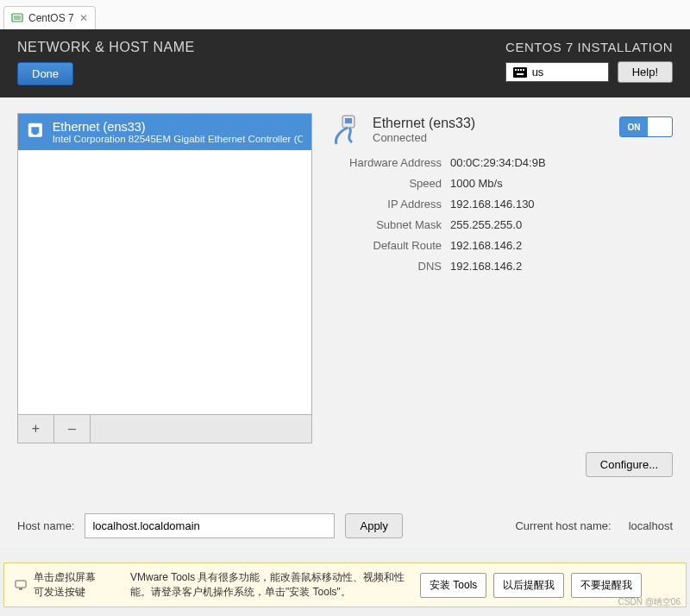  What do you see at coordinates (65, 585) in the screenshot?
I see `vm-hint: 单击虚拟屏幕 可发送按键` at bounding box center [65, 585].